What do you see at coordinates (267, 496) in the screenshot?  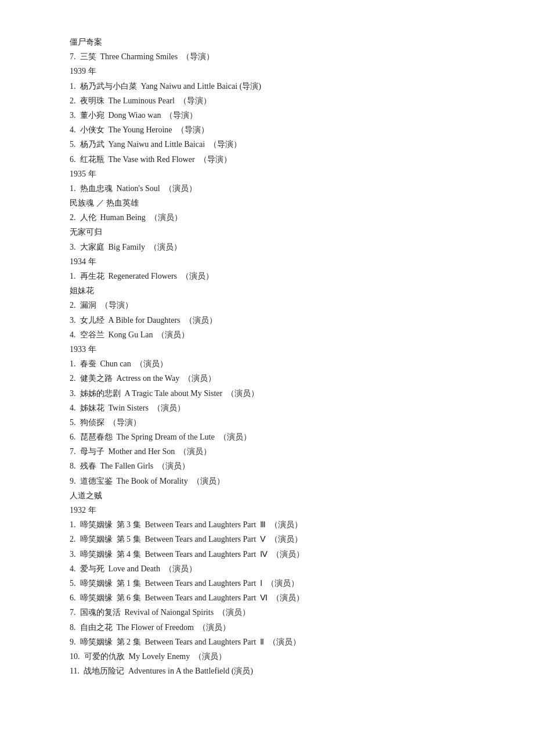 I see `sub-header: 人道之贼` at bounding box center [267, 496].